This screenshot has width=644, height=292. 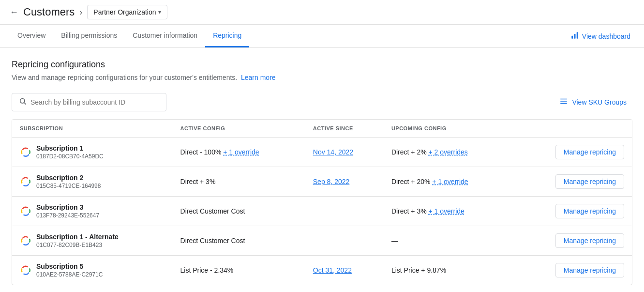 What do you see at coordinates (411, 182) in the screenshot?
I see `upcoming-config-text: Direct + 20%` at bounding box center [411, 182].